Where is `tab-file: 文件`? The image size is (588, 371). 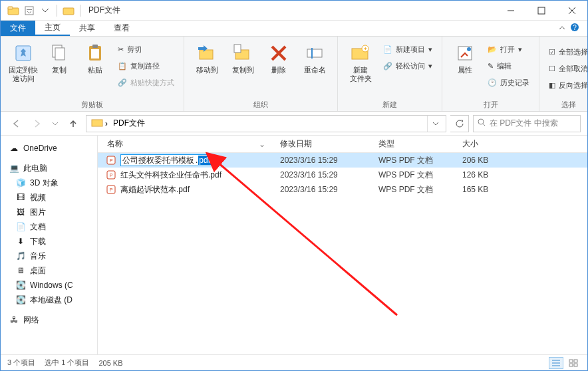
tab-file: 文件 is located at coordinates (18, 28).